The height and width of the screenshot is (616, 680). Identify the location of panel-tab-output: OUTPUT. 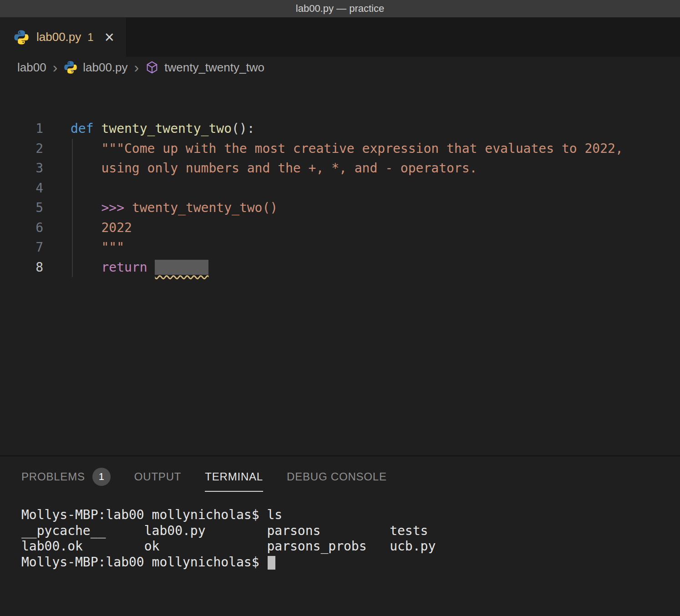
(157, 477).